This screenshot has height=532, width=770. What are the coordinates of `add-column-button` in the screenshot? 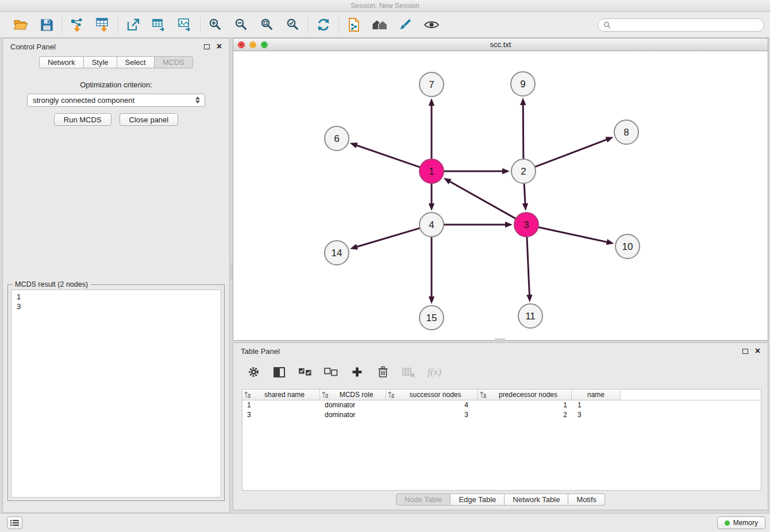 It's located at (357, 372).